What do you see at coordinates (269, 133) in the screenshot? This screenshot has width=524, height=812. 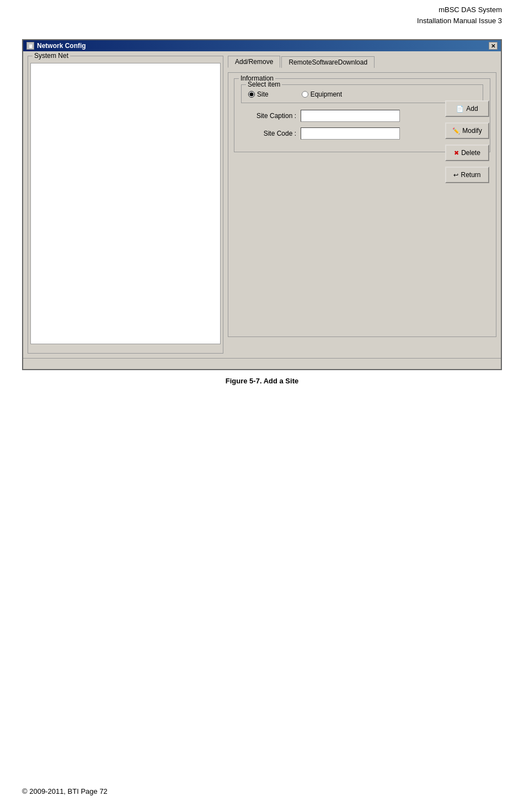 I see `site-code-label: Site Code :` at bounding box center [269, 133].